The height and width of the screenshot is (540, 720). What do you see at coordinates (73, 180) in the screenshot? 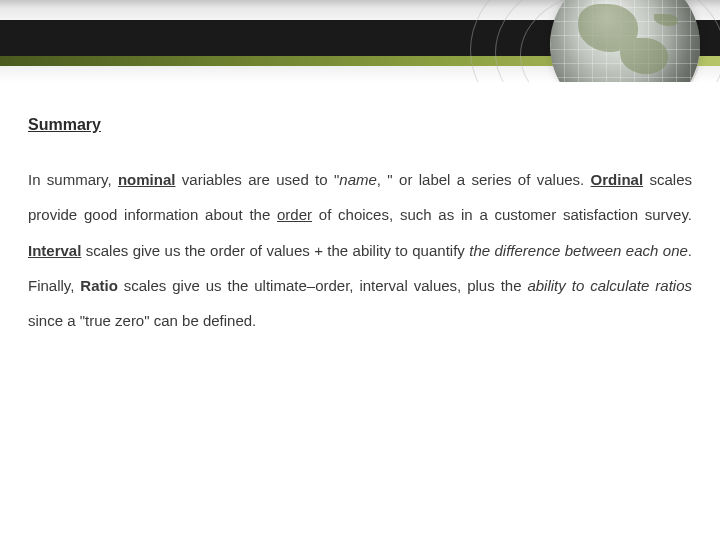
I see `text: In summary,` at bounding box center [73, 180].